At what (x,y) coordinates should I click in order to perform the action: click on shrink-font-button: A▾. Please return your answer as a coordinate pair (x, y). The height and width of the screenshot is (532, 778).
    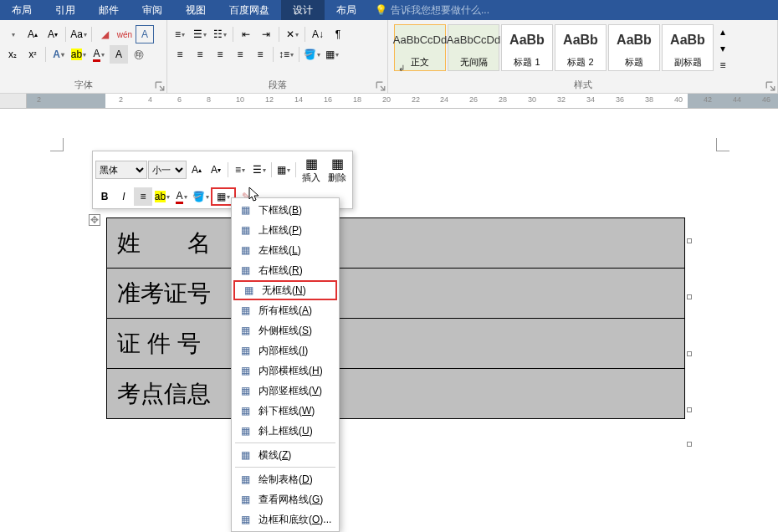
    Looking at the image, I should click on (53, 34).